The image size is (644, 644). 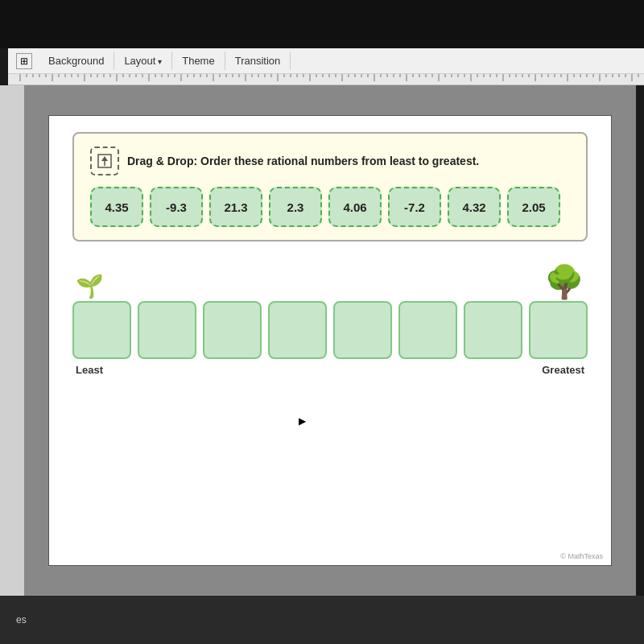 I want to click on table-icon: ⊞, so click(x=24, y=61).